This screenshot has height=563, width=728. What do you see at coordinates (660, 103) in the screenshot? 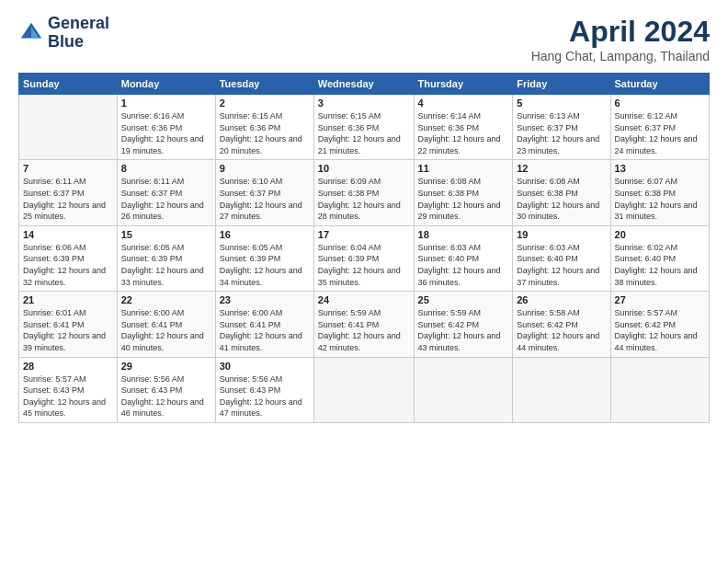
I see `day-number: 6` at bounding box center [660, 103].